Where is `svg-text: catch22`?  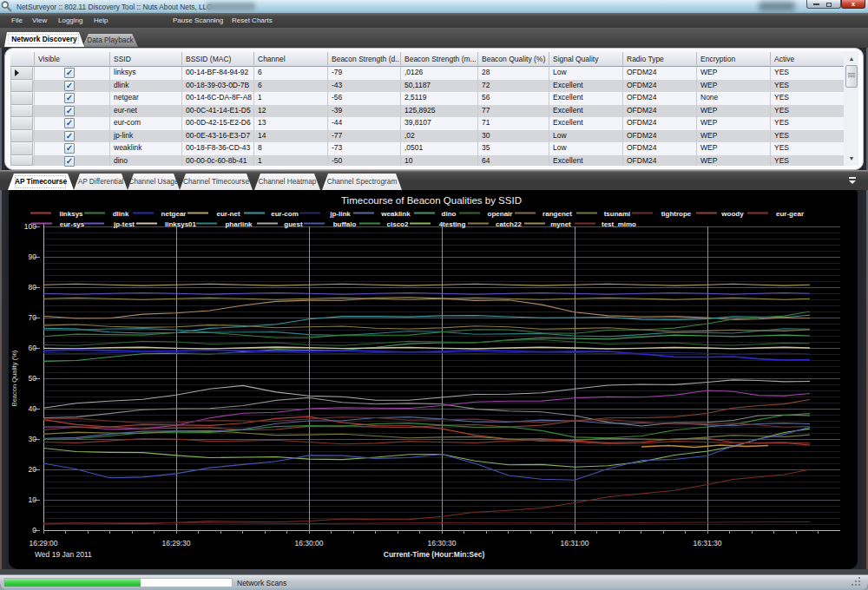 svg-text: catch22 is located at coordinates (509, 224).